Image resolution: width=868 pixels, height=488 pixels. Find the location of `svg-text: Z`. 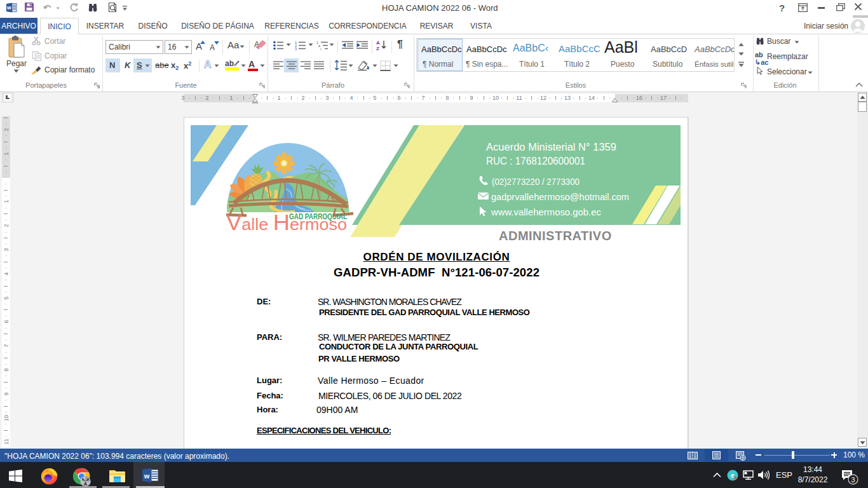

svg-text: Z is located at coordinates (377, 48).